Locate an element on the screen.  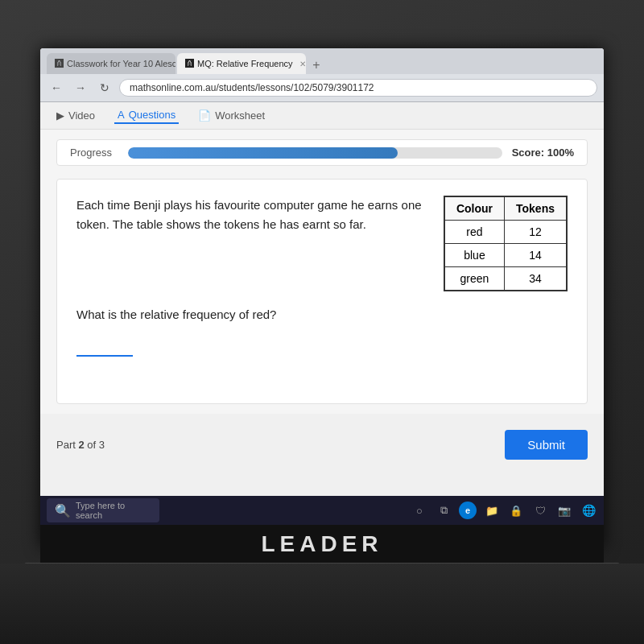
tab-active-label: MQ: Relative Frequency is located at coordinates (245, 64).